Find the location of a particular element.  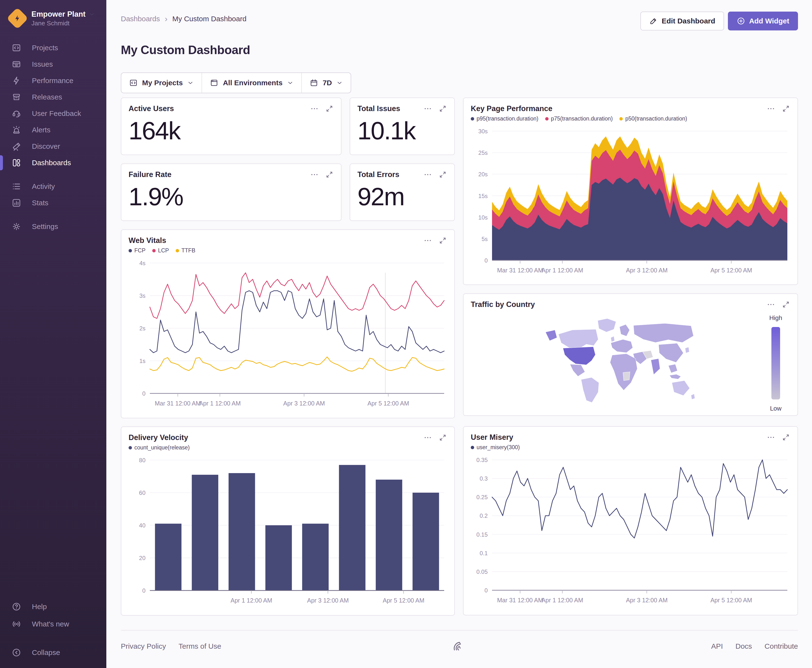

kpi-value: 10.1k is located at coordinates (402, 131).